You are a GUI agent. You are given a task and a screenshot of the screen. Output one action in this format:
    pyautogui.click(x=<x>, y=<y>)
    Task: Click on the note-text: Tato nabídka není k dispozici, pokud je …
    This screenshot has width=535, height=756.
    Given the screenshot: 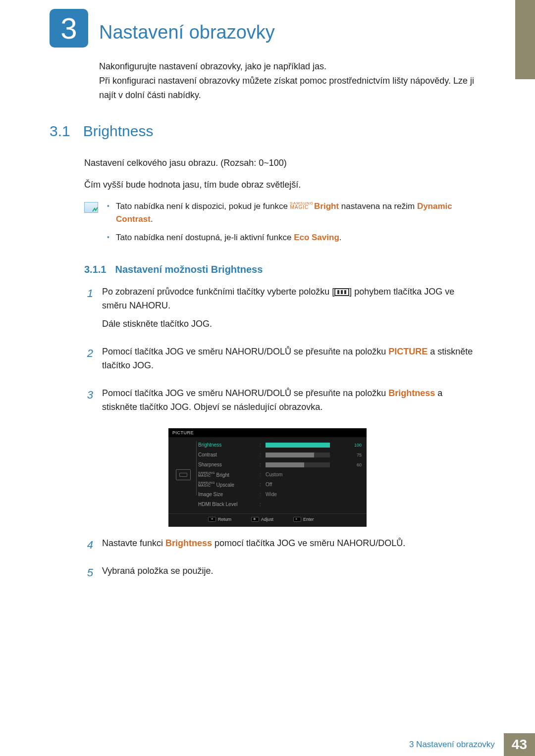 What is the action you would take?
    pyautogui.click(x=203, y=206)
    